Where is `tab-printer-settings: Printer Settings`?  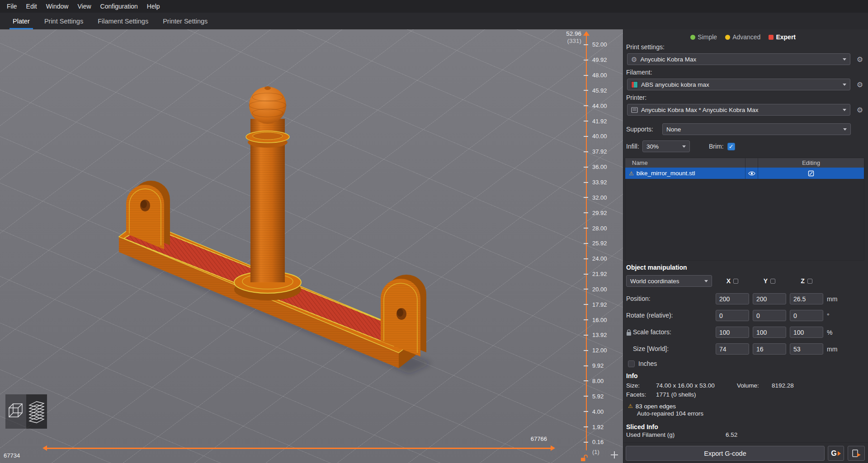 tab-printer-settings: Printer Settings is located at coordinates (185, 21).